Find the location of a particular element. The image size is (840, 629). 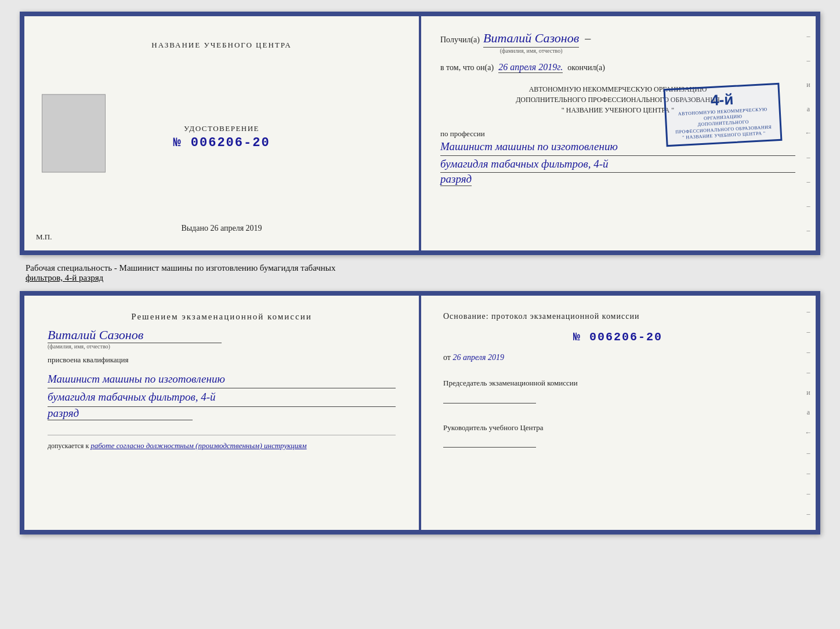

issued-date: 26 апреля 2019 is located at coordinates (236, 228).